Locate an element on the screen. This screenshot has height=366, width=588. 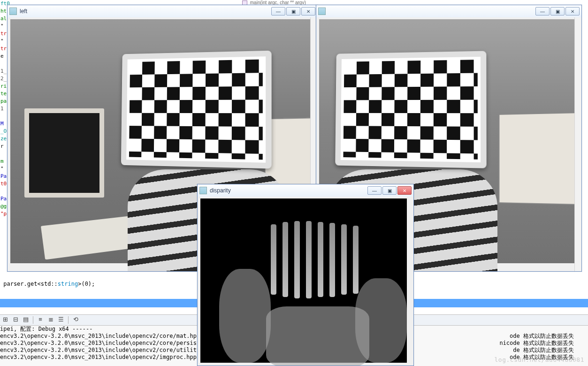
toolbar-button: ⊟ is located at coordinates (15, 320).